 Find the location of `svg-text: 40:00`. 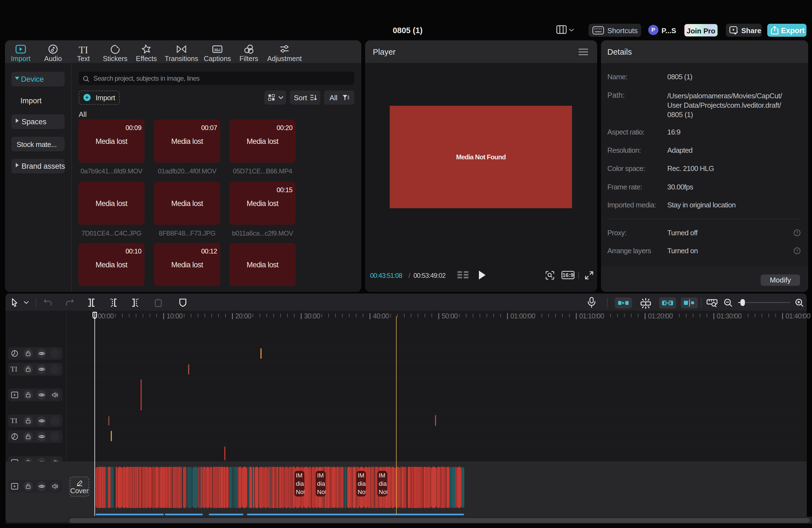

svg-text: 40:00 is located at coordinates (381, 316).